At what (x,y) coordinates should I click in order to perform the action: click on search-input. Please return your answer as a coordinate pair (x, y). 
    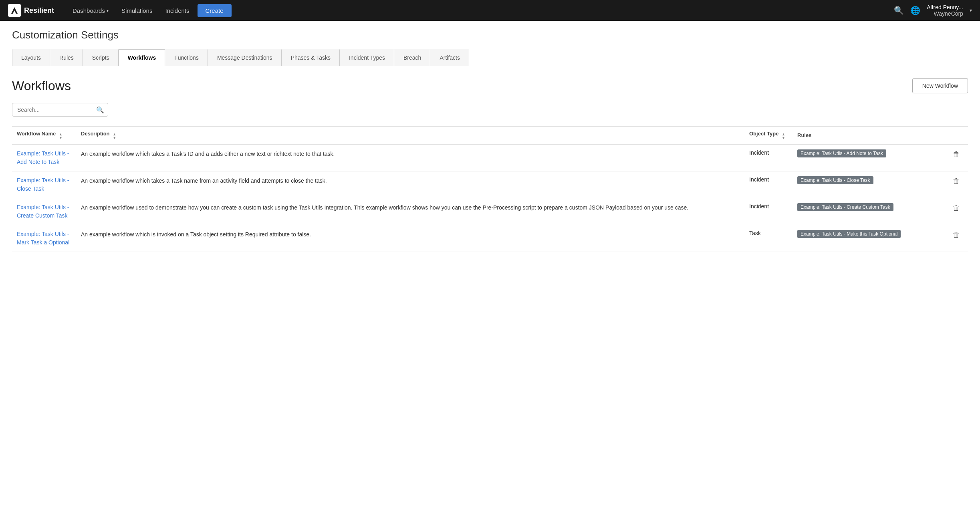
    Looking at the image, I should click on (60, 110).